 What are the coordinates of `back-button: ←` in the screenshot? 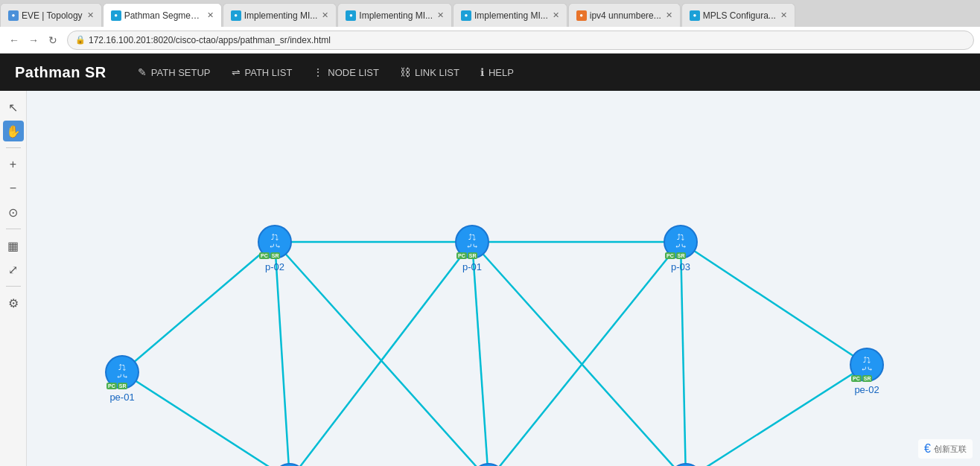 It's located at (14, 40).